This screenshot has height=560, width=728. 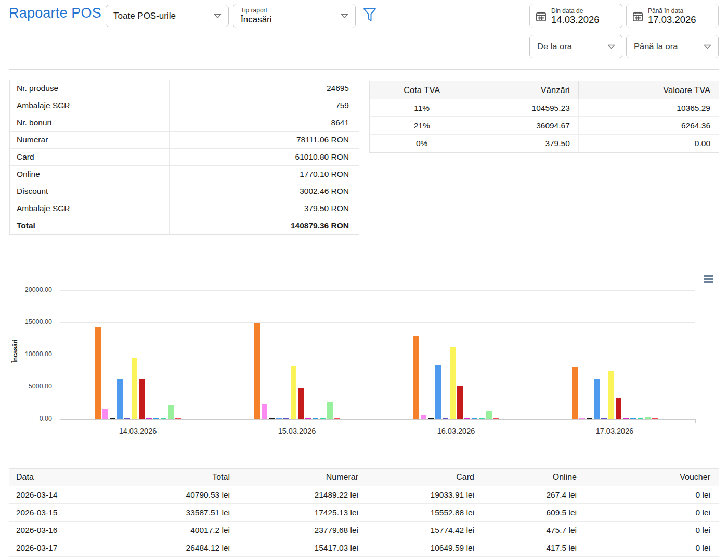 What do you see at coordinates (672, 20) in the screenshot?
I see `date-to-value: 17.03.2026` at bounding box center [672, 20].